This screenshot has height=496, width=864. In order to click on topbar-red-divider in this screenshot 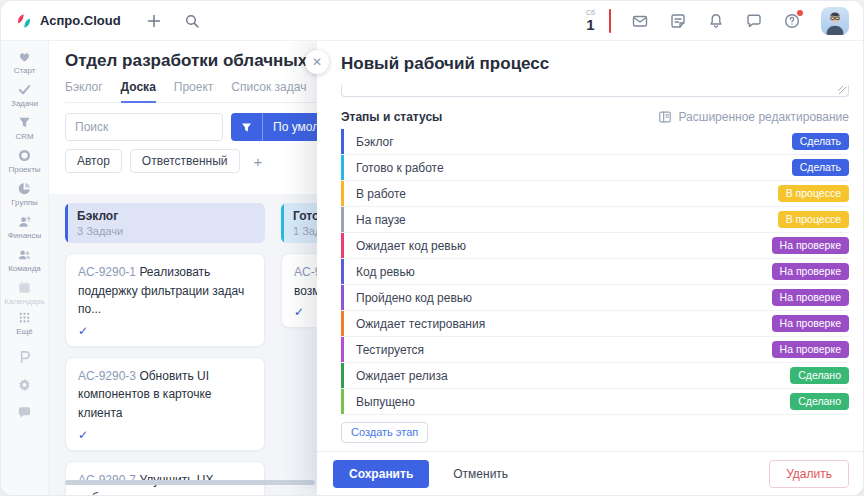, I will do `click(610, 21)`.